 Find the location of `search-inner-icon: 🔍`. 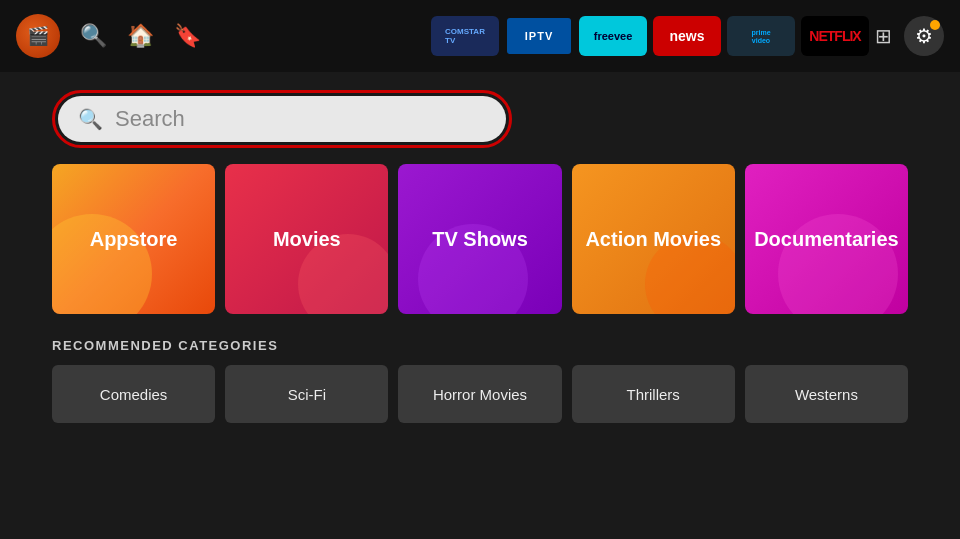

search-inner-icon: 🔍 is located at coordinates (90, 119).